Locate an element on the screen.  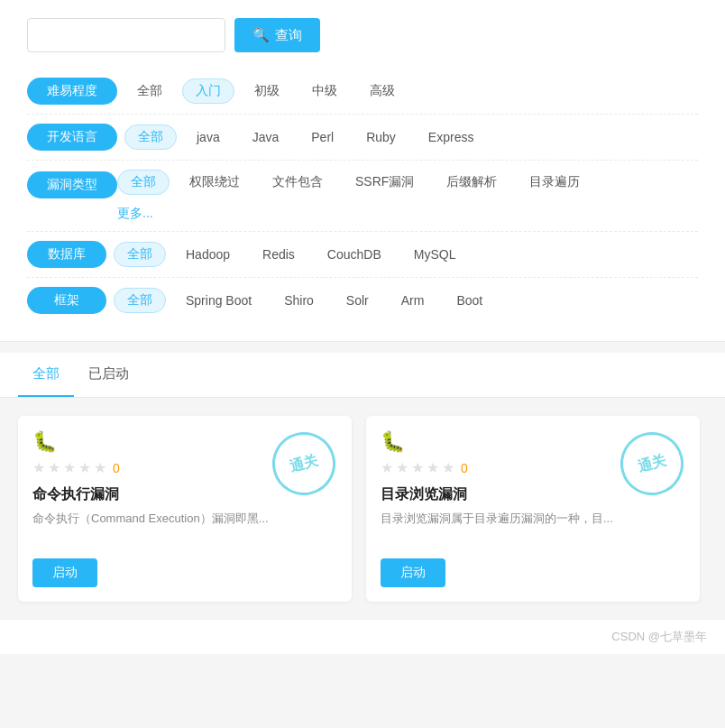
filter-tag-4-1: Spring Boot is located at coordinates (218, 300).